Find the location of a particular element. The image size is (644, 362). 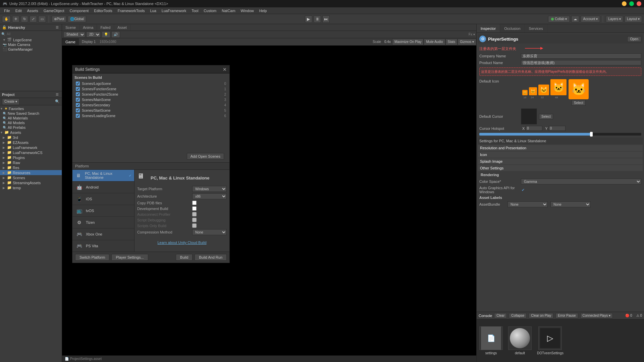

compression-select: None is located at coordinates (209, 232).